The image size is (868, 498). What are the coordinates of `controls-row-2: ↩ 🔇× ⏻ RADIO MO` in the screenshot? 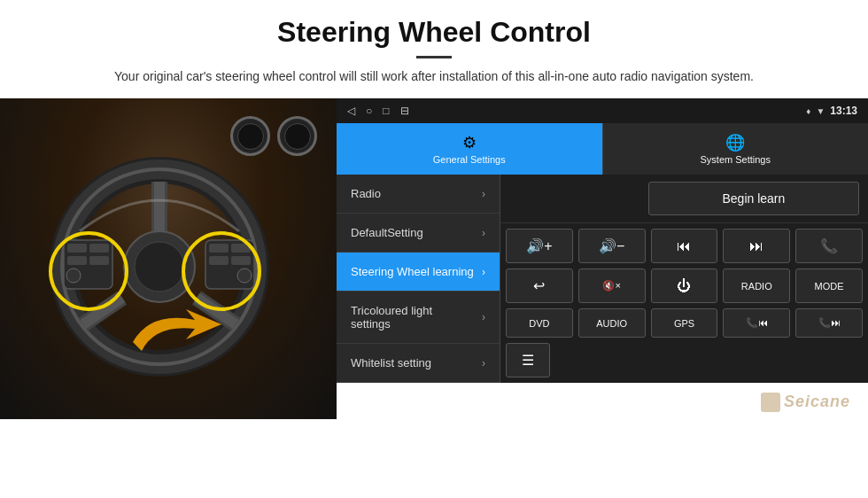 It's located at (684, 285).